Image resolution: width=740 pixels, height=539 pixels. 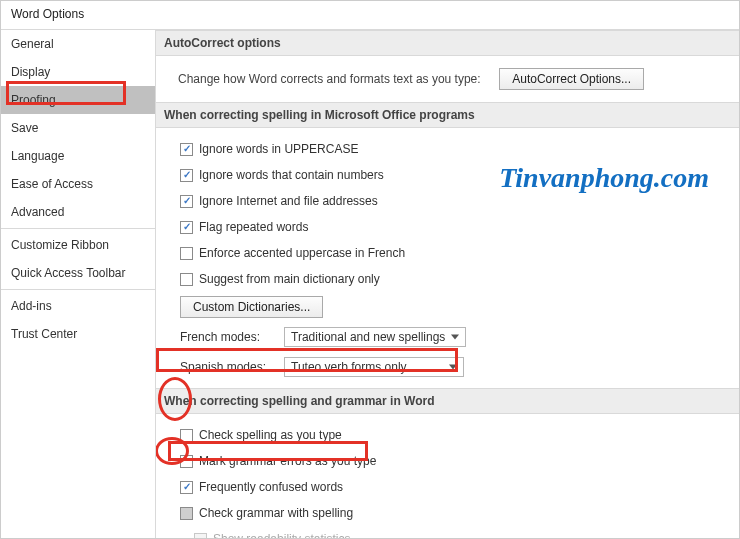 What do you see at coordinates (276, 513) in the screenshot?
I see `checkbox-label: Check grammar with spelling` at bounding box center [276, 513].